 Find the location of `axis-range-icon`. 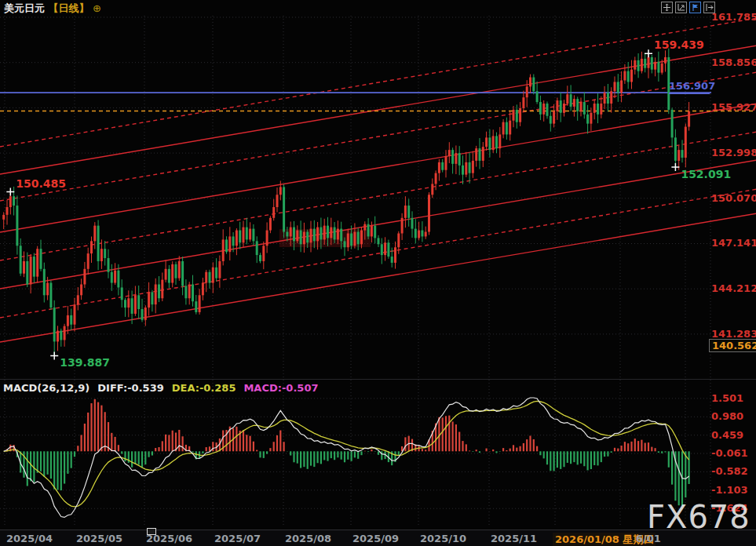

axis-range-icon is located at coordinates (681, 8).